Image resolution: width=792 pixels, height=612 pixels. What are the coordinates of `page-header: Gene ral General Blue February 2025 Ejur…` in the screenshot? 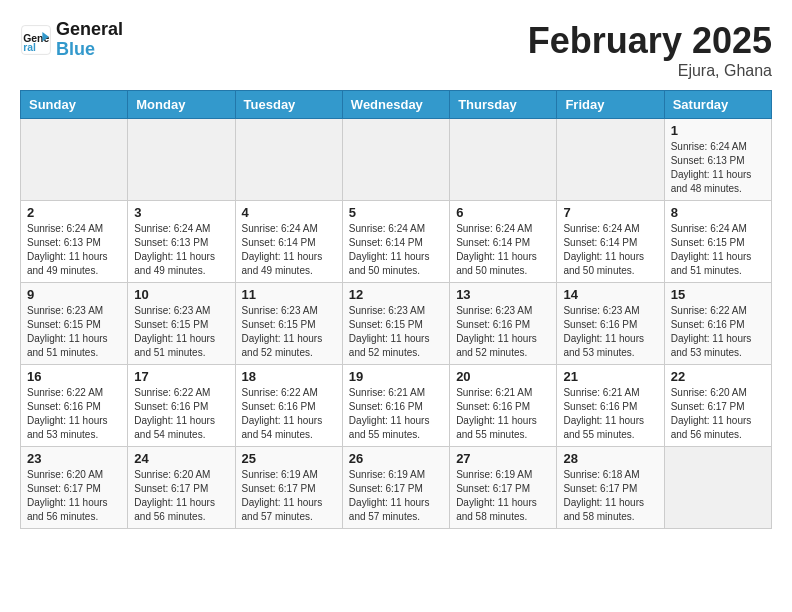 It's located at (396, 50).